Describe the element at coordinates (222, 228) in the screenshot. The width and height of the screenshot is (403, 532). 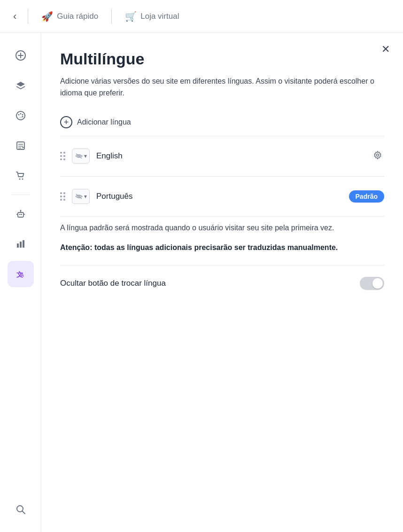
I see `info-text: A língua padrão será mostrada quando o u…` at that location.